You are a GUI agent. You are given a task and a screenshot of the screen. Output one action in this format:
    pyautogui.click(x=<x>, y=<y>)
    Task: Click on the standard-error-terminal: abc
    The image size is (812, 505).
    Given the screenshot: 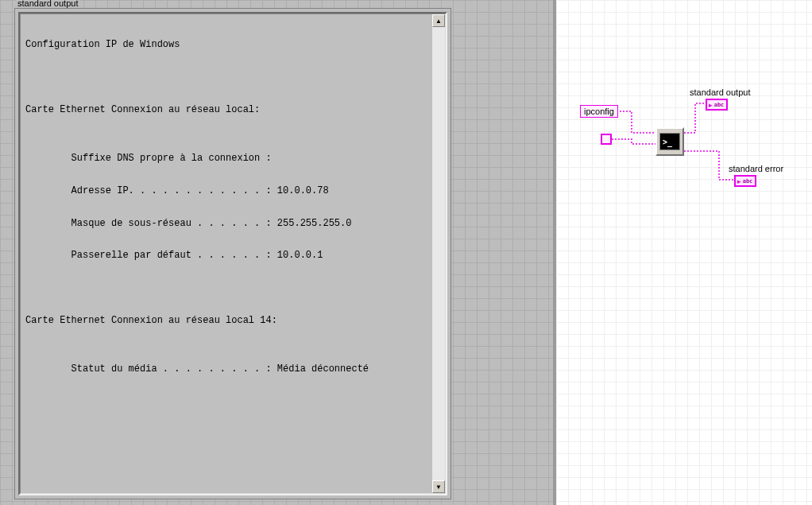 What is the action you would take?
    pyautogui.click(x=745, y=181)
    